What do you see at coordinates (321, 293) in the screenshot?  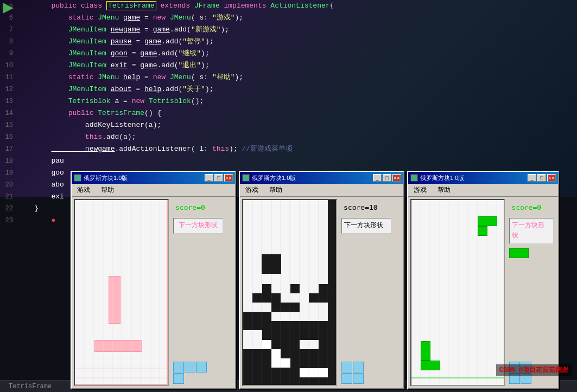 I see `win2-body: score=10 下一方块形状` at bounding box center [321, 293].